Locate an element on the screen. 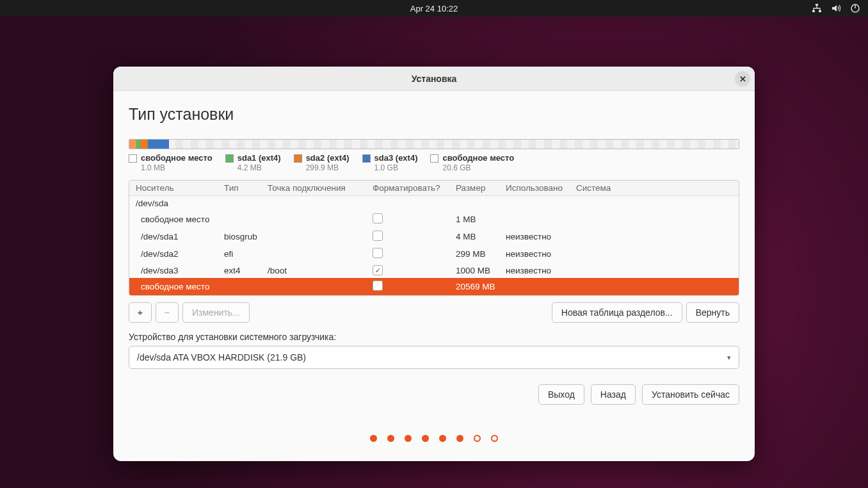  partition-toolbar: + − Изменить... Новая таблица разделов..… is located at coordinates (434, 313).